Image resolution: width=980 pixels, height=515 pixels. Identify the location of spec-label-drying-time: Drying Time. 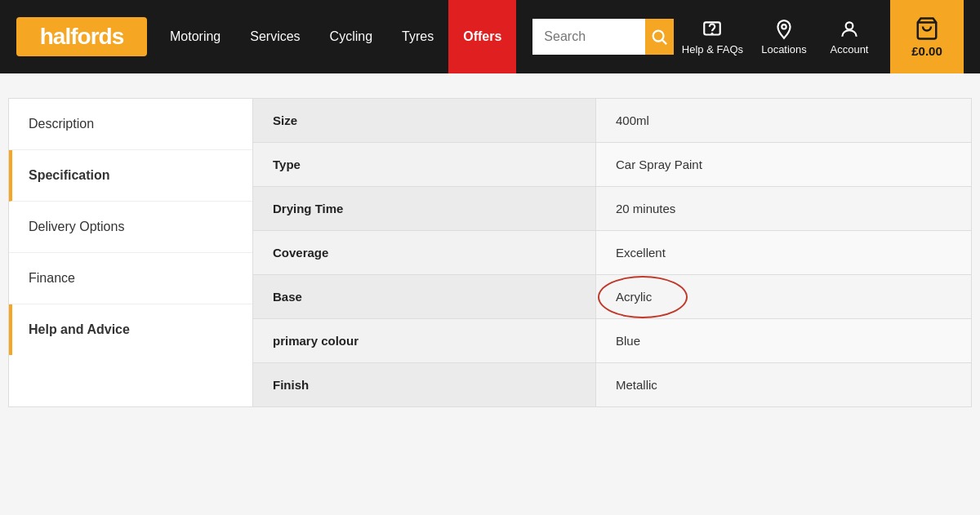
(425, 209).